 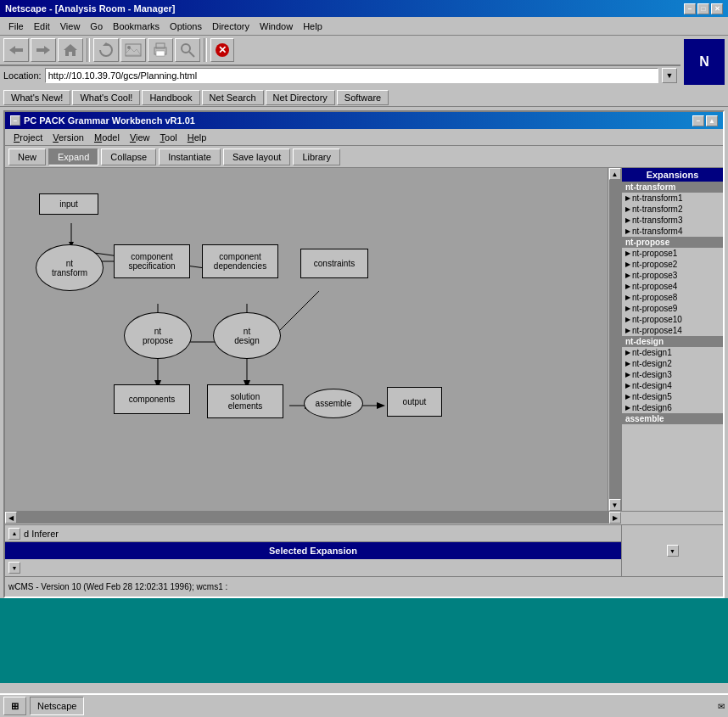 What do you see at coordinates (414, 402) in the screenshot?
I see `diagram-output: output` at bounding box center [414, 402].